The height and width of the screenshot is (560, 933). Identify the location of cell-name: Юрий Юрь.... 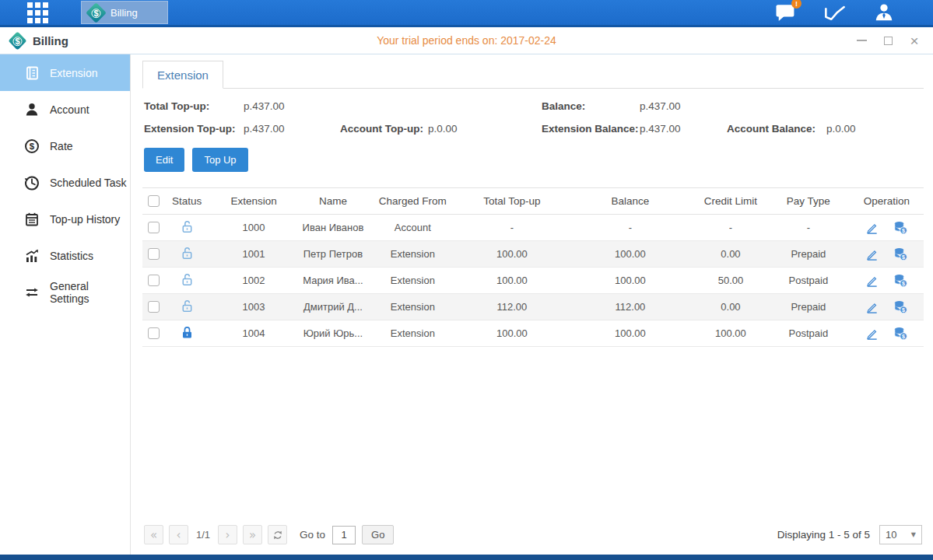
(333, 334).